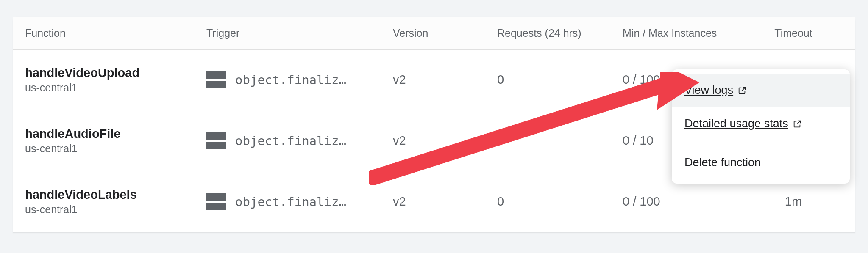 The width and height of the screenshot is (868, 253). I want to click on function-name: handleVideoUpload, so click(116, 73).